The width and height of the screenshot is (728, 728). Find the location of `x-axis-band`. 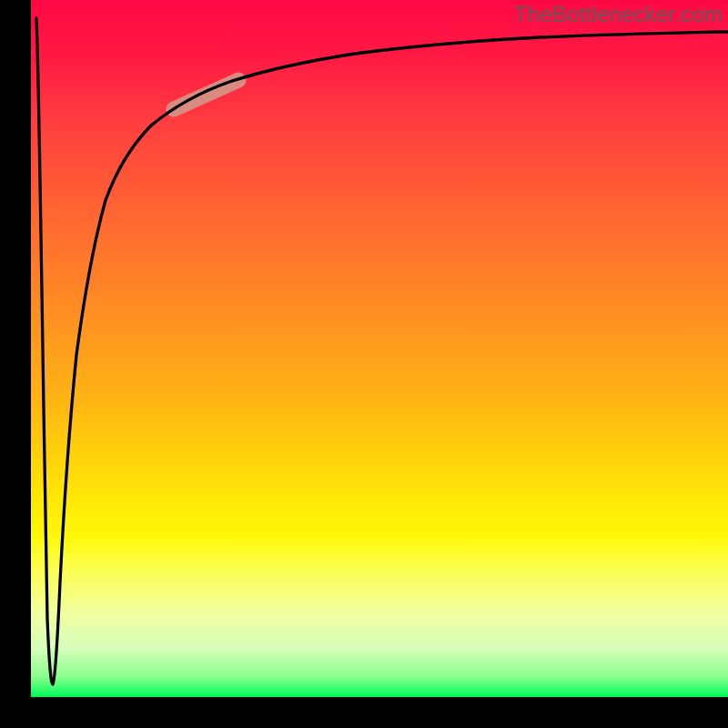

x-axis-band is located at coordinates (364, 713).